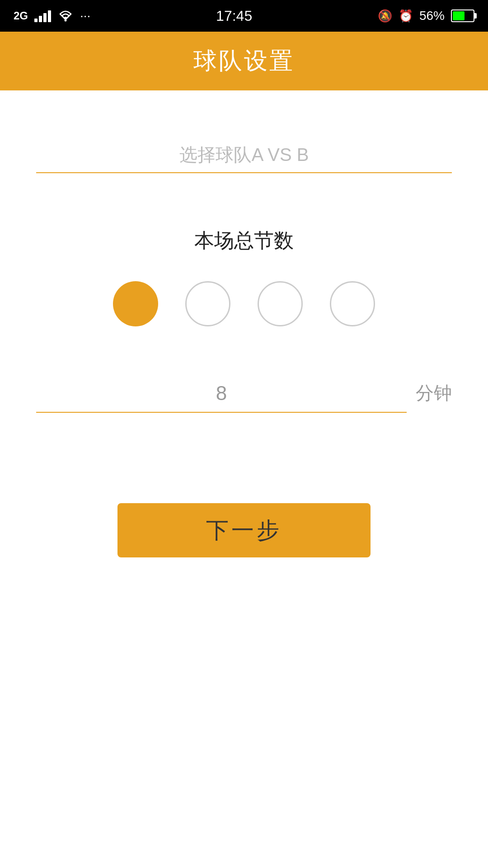 The height and width of the screenshot is (868, 488). I want to click on status-bar-time: 17:45, so click(234, 16).